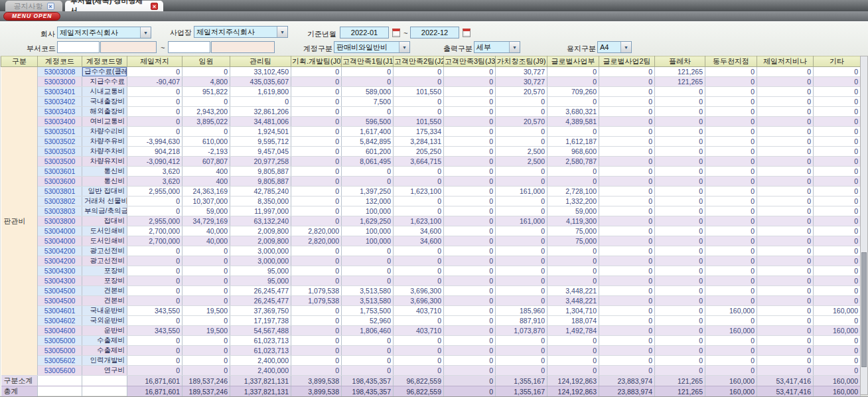 The image size is (868, 397). Describe the element at coordinates (129, 47) in the screenshot. I see `dept-from-name-field` at that location.